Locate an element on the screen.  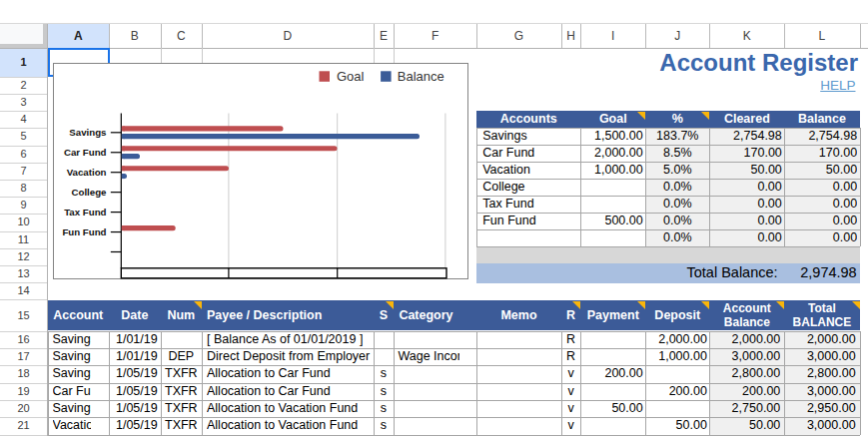
svg-text: College is located at coordinates (89, 192).